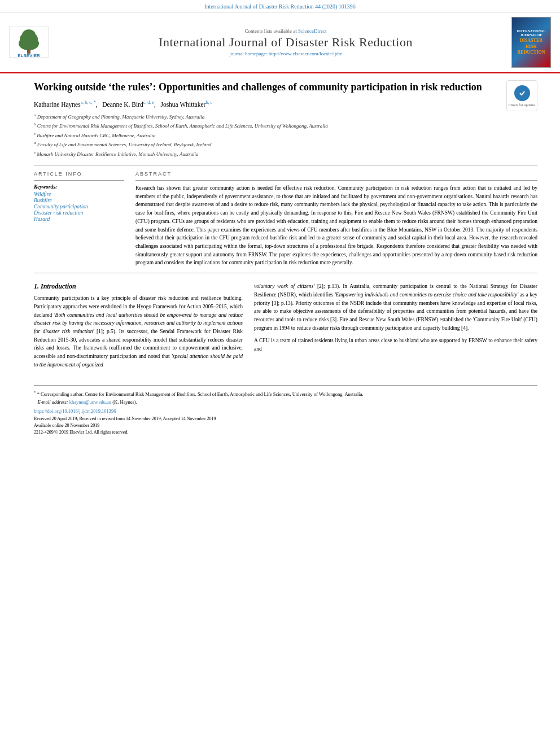 This screenshot has height=747, width=560. What do you see at coordinates (280, 7) in the screenshot?
I see `banner-text: International Journal of Disaster Risk R…` at bounding box center [280, 7].